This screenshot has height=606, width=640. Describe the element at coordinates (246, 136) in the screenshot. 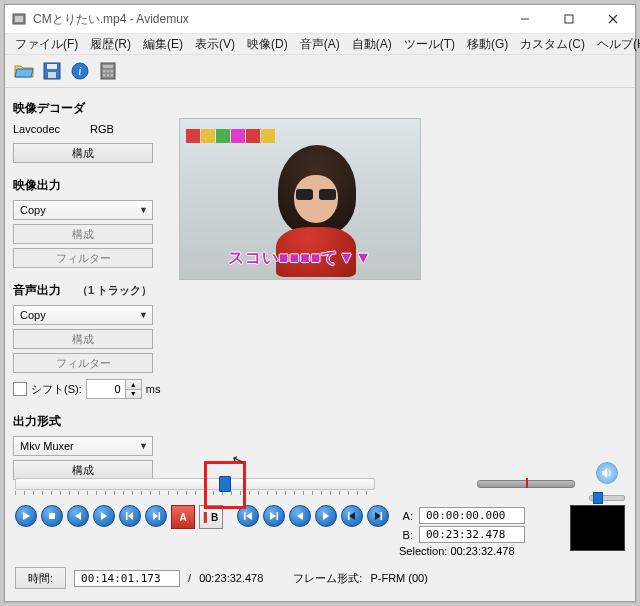

I see `preview-top-banner` at that location.